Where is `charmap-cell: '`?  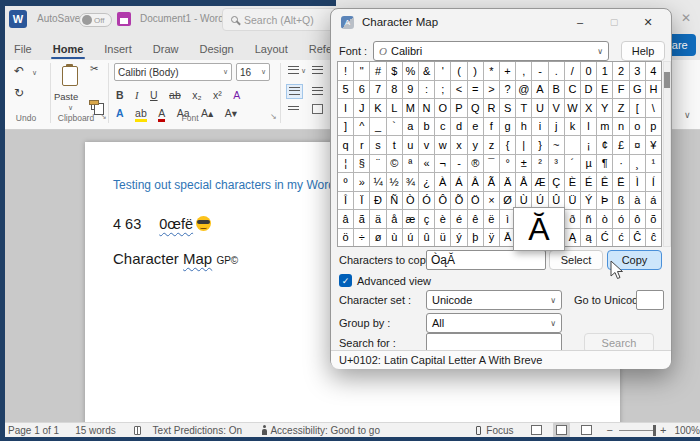
charmap-cell: ' is located at coordinates (442, 71).